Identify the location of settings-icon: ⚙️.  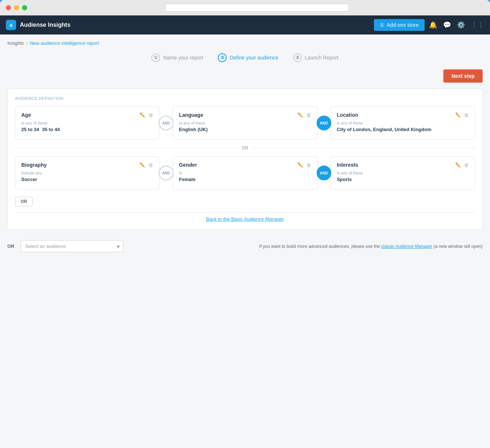
(461, 25).